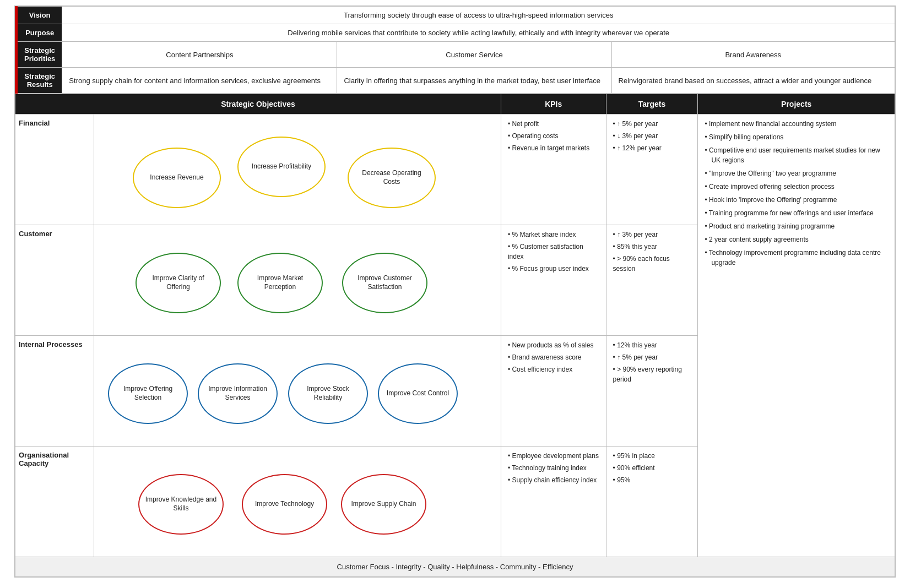 This screenshot has width=910, height=588. I want to click on purpose-row: Purpose Delivering mobile services that …, so click(456, 33).